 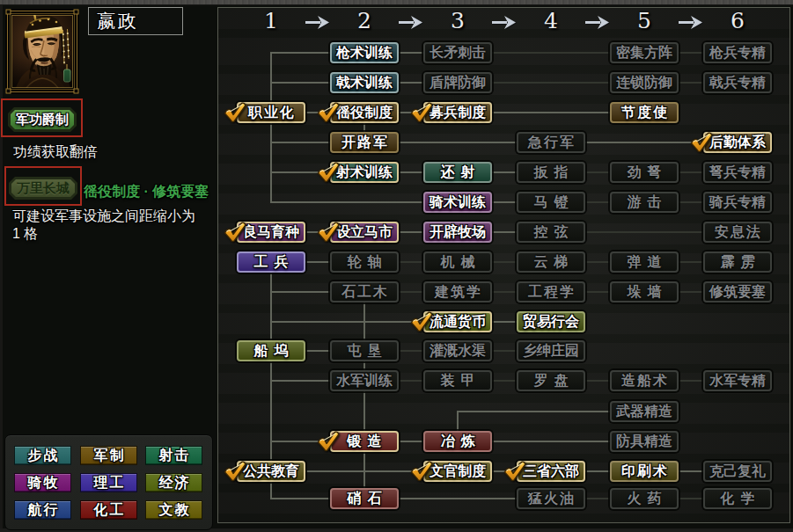 What do you see at coordinates (551, 381) in the screenshot?
I see `tech-node-luopan: 罗盘` at bounding box center [551, 381].